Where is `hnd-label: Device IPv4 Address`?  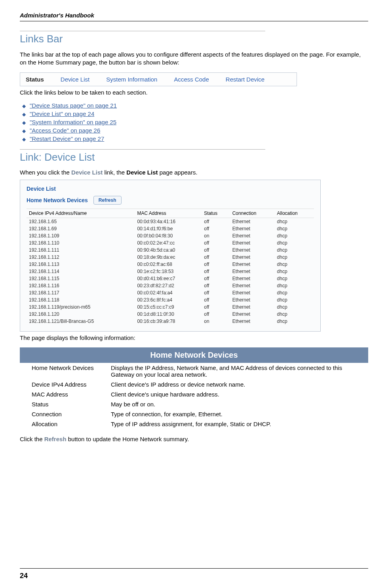 hnd-label: Device IPv4 Address is located at coordinates (63, 385).